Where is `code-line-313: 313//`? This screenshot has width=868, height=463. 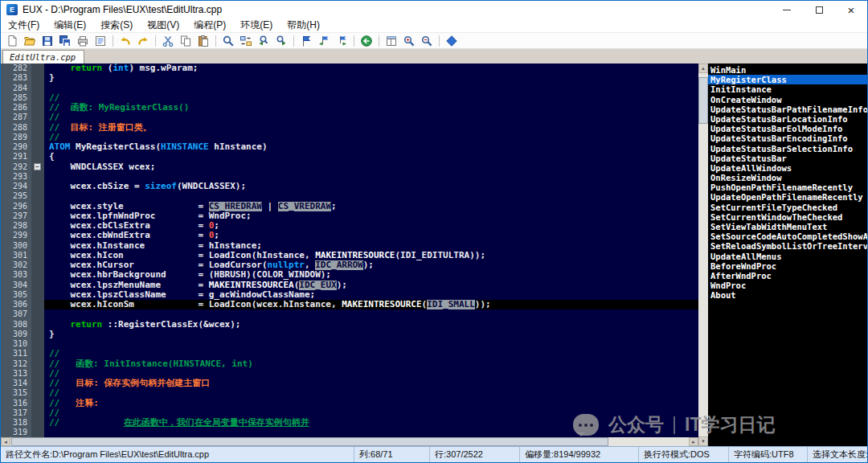 code-line-313: 313// is located at coordinates (350, 374).